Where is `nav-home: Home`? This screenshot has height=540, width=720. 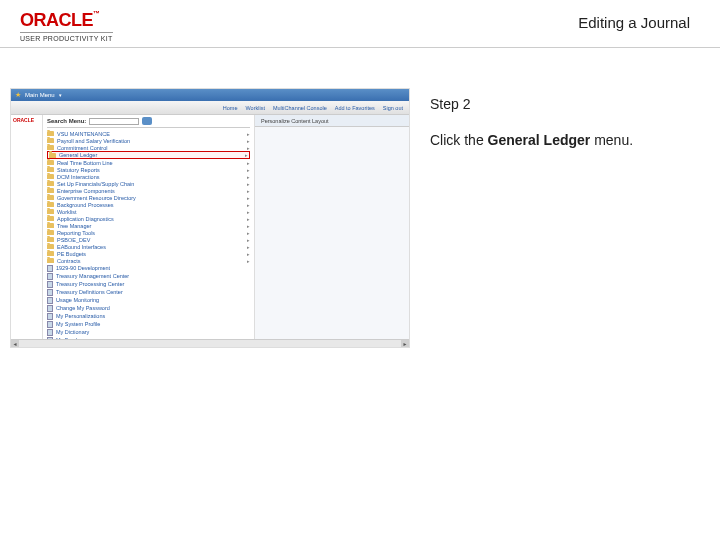
nav-home: Home is located at coordinates (230, 108).